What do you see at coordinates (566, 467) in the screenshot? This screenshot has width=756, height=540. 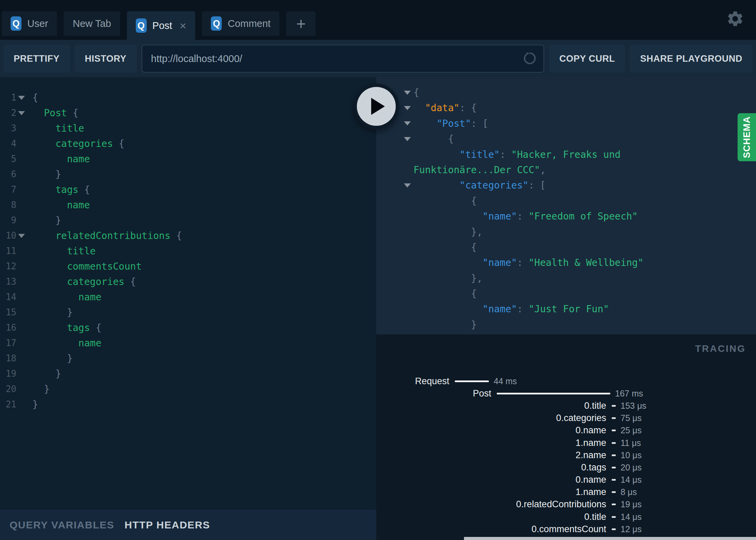 I see `tracing-row: 0.tags20 μs` at bounding box center [566, 467].